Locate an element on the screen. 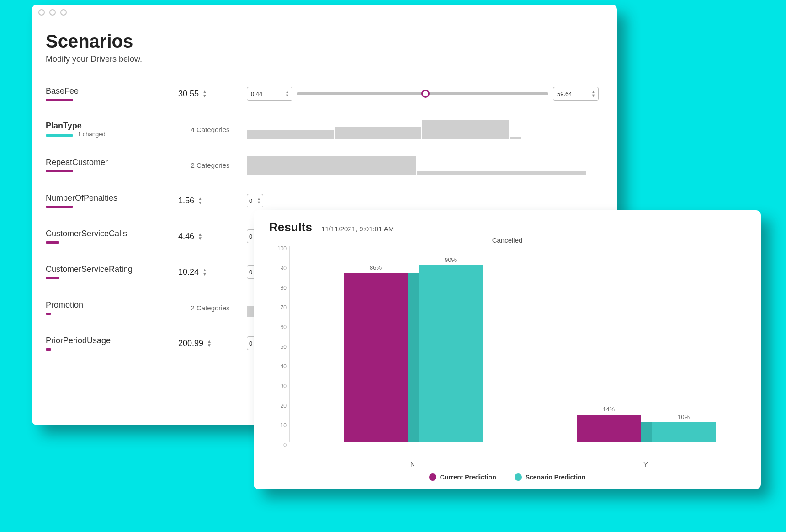  chart-title: Cancelled is located at coordinates (507, 240).